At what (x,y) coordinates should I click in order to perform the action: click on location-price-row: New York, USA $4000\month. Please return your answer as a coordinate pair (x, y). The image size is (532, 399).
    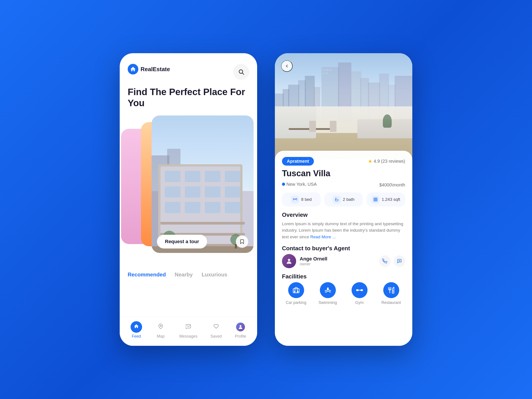
    Looking at the image, I should click on (343, 184).